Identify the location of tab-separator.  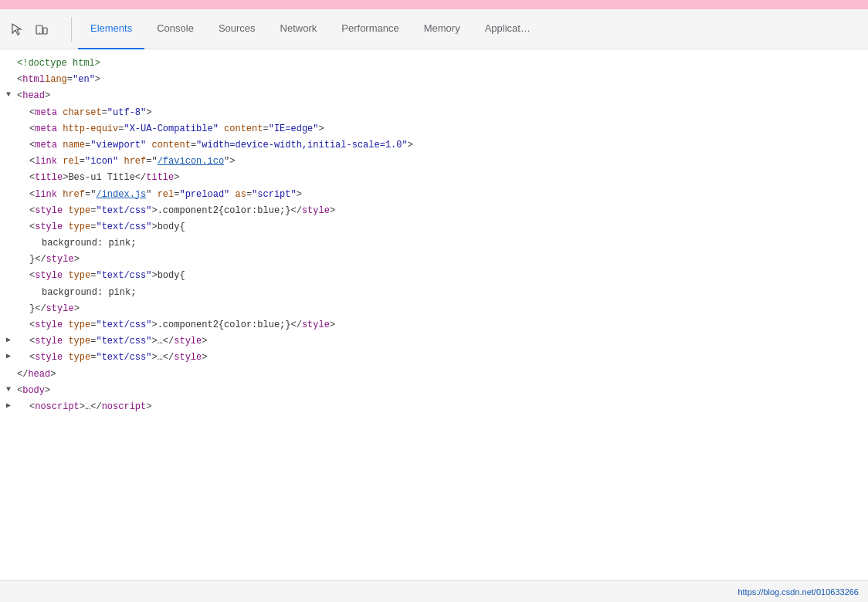
(71, 29).